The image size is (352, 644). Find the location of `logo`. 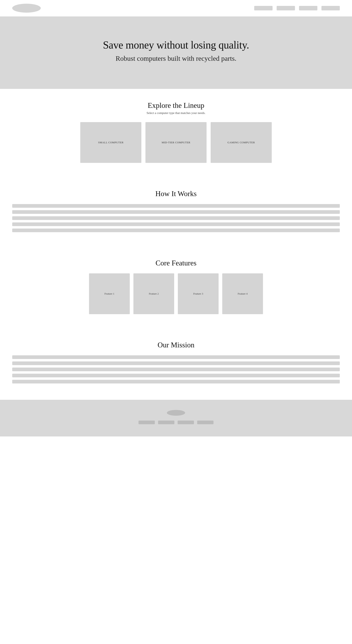

logo is located at coordinates (26, 8).